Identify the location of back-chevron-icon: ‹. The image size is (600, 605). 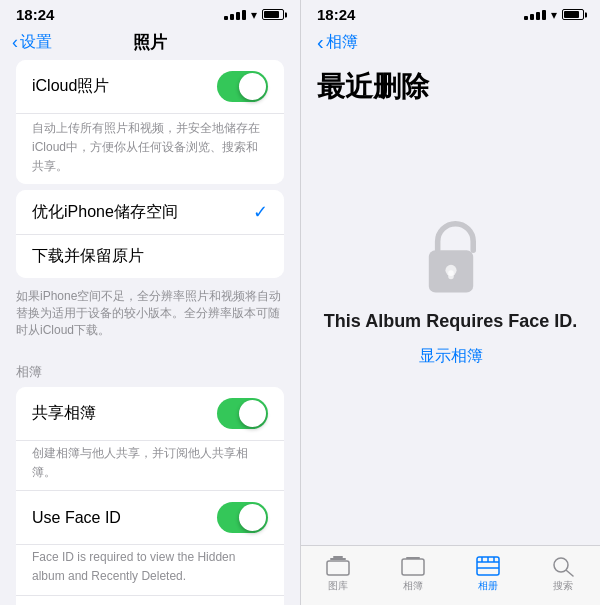
(15, 42).